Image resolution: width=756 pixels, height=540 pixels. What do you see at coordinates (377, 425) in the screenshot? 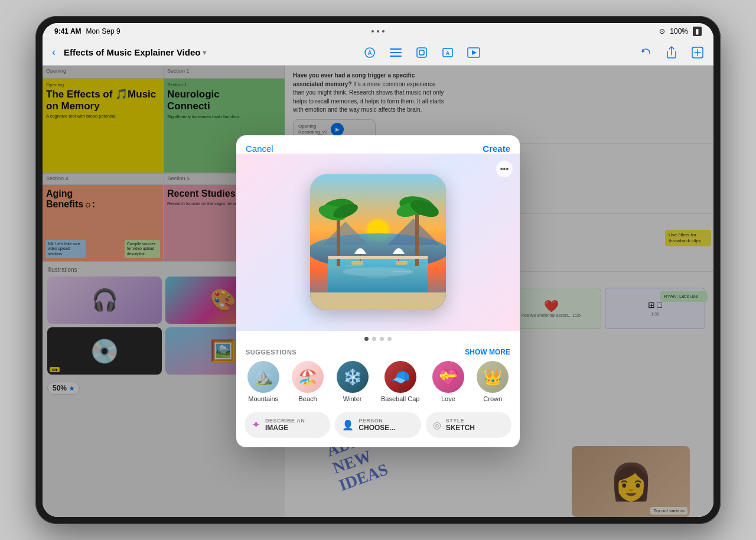
I see `person-text: PERSON CHOOSE...` at bounding box center [377, 425].